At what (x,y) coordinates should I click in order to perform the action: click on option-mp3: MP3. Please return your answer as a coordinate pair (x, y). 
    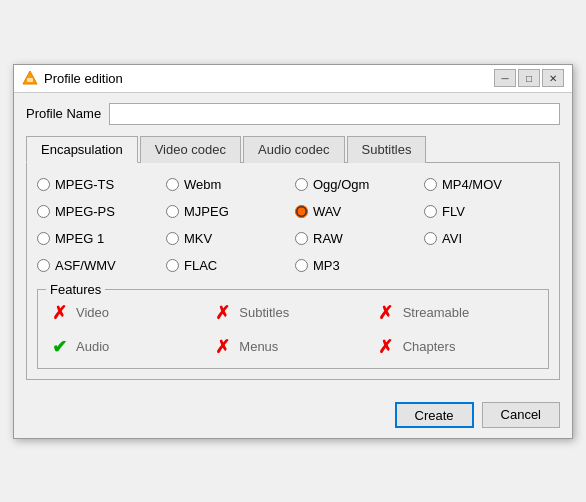
    Looking at the image, I should click on (358, 266).